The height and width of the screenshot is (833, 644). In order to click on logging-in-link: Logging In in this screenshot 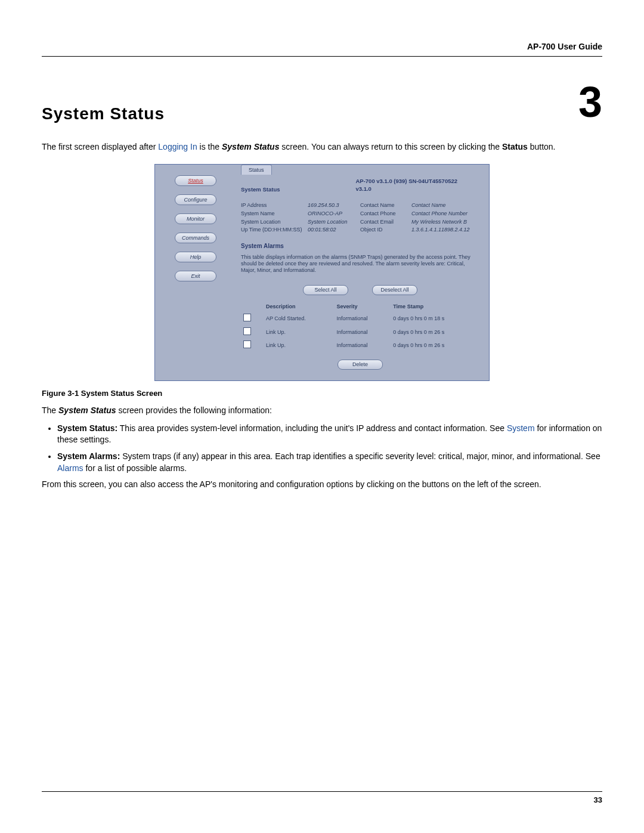, I will do `click(178, 147)`.